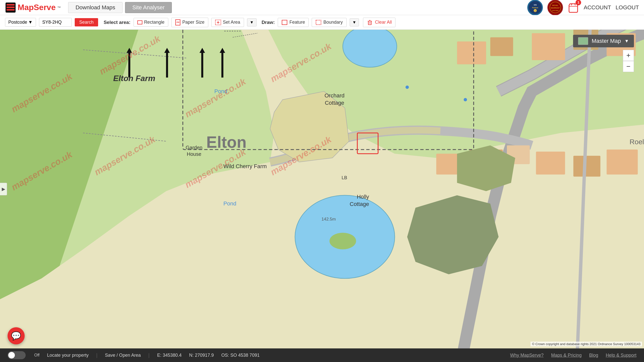 The width and height of the screenshot is (644, 362). Describe the element at coordinates (95, 8) in the screenshot. I see `download-maps-button: Download Maps` at that location.